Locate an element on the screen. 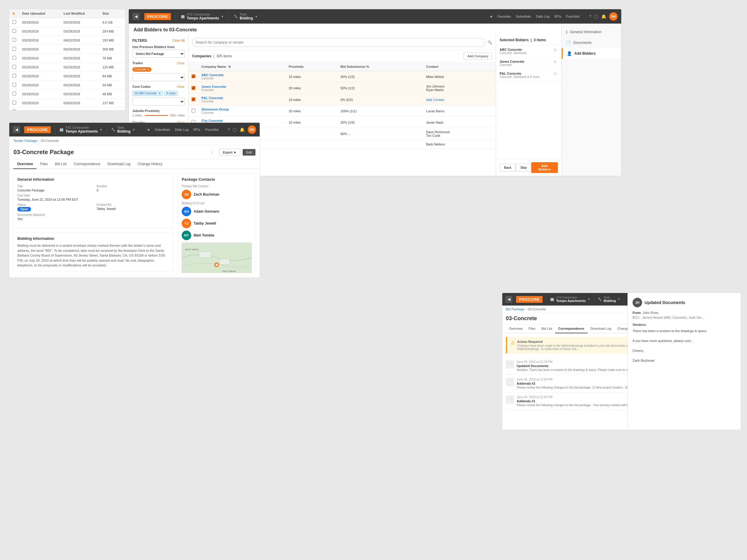  concrete-package-panel: ◀ PROCORE 🏢 XYZ Construction Tempo Apart… is located at coordinates (134, 200).